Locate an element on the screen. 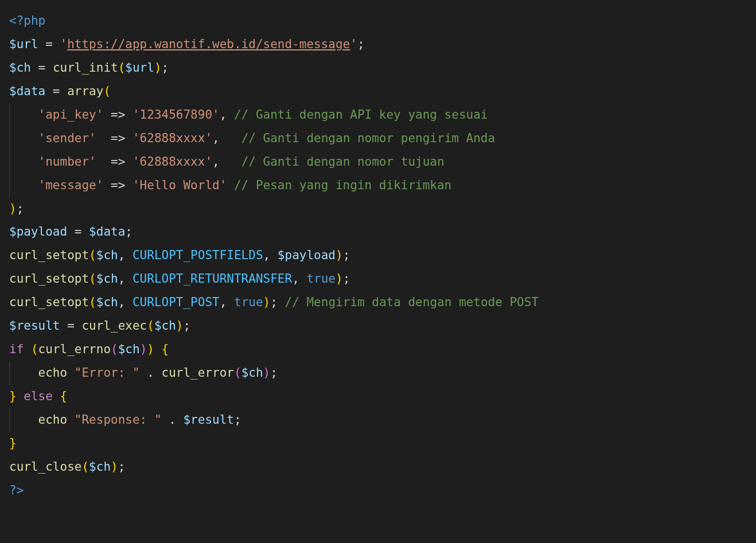 The image size is (756, 543). fn-curl-close: curl_close is located at coordinates (45, 467).